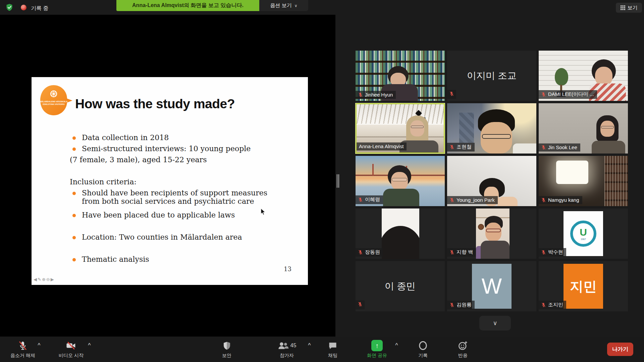  What do you see at coordinates (382, 146) in the screenshot?
I see `participant-name-label: Anna-Lena Almqvist` at bounding box center [382, 146].